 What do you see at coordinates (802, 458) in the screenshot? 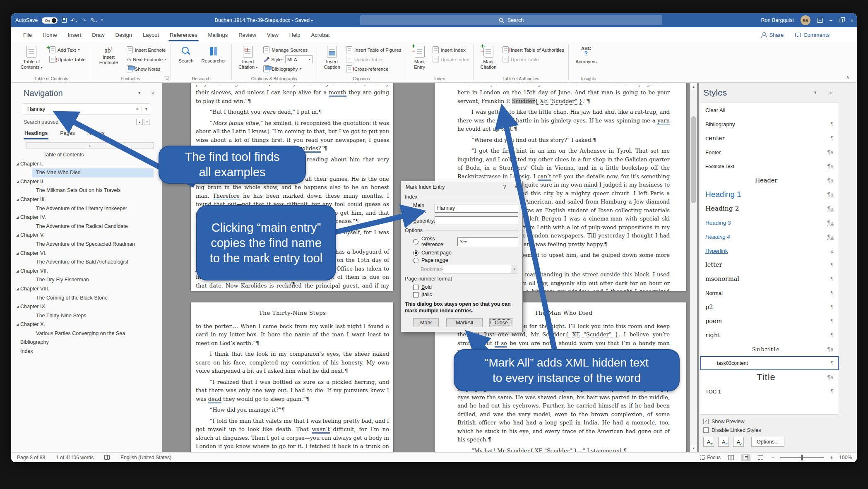
I see `zoom-slider` at bounding box center [802, 458].